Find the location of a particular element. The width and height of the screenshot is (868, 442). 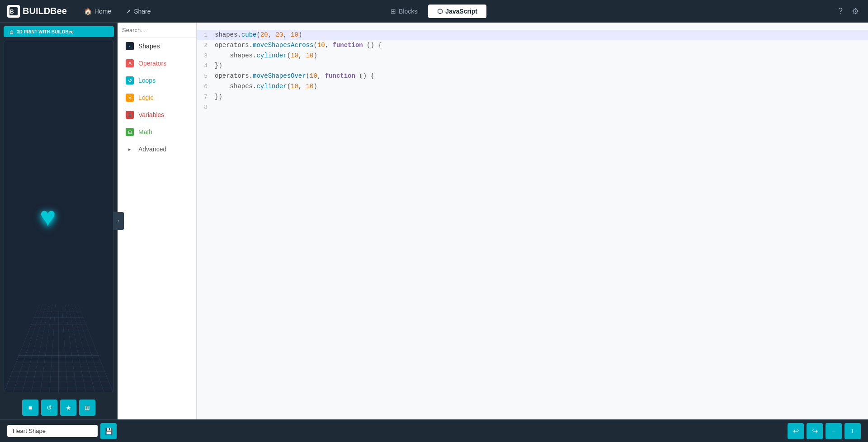

svg-text: B is located at coordinates (12, 12).